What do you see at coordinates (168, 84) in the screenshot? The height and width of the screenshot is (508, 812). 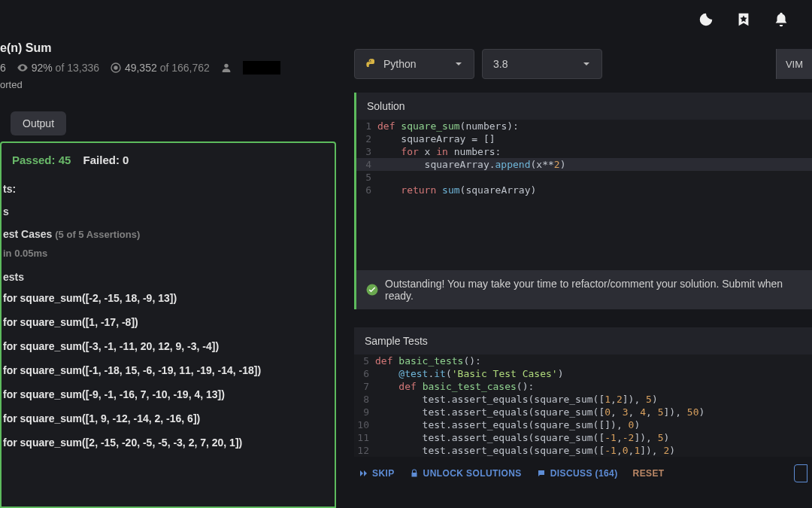 I see `imported-label: orted` at bounding box center [168, 84].